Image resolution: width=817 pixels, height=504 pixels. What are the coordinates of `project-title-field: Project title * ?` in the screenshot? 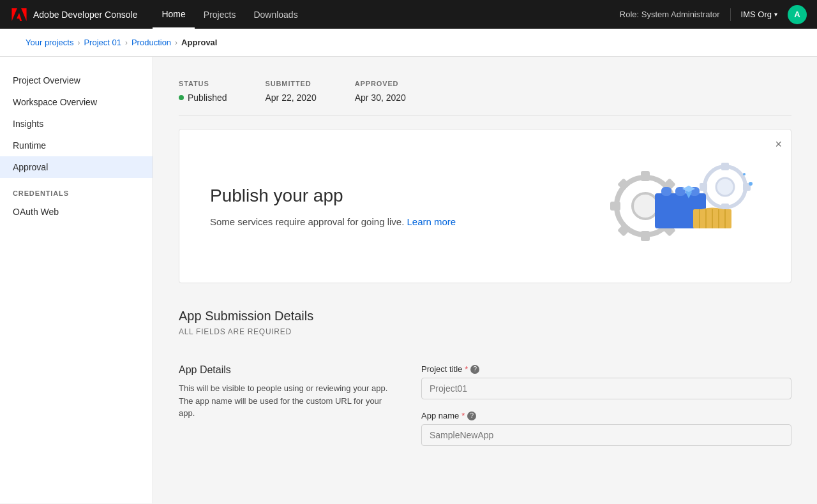 It's located at (606, 382).